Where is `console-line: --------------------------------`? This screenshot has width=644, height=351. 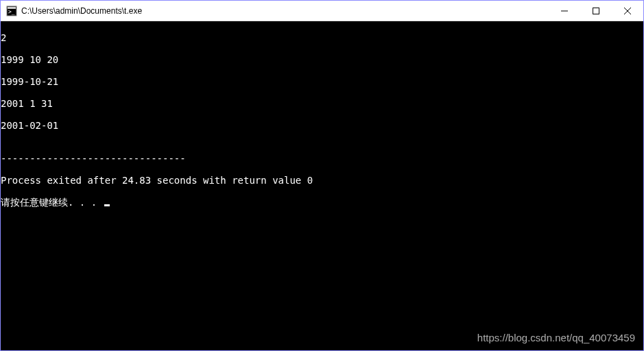
console-line: -------------------------------- is located at coordinates (322, 158).